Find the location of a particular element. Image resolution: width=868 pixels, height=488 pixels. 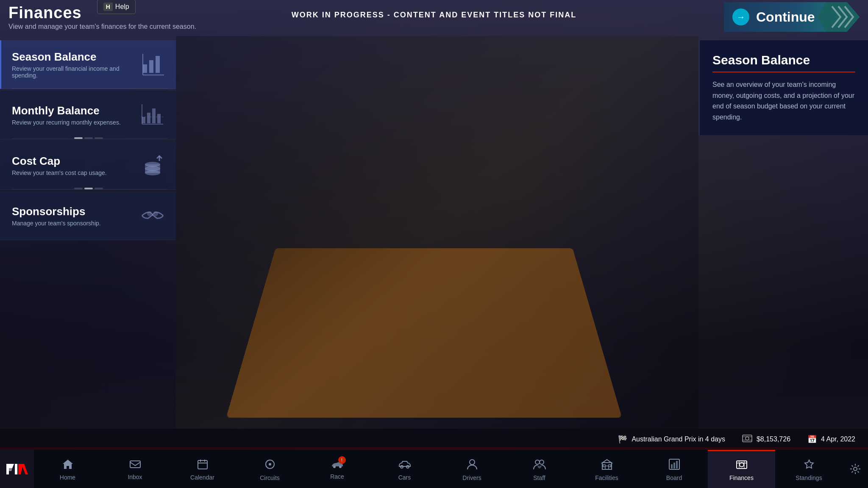

finances-icon is located at coordinates (742, 465).